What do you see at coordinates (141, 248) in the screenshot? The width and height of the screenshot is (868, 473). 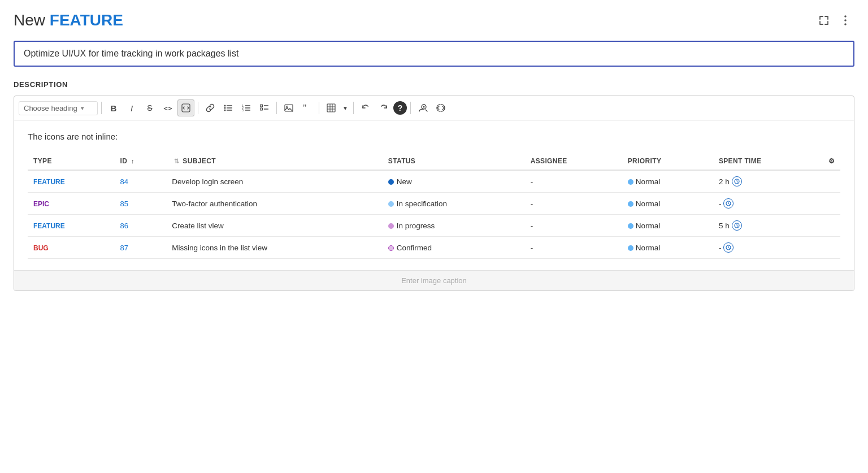 I see `cell-id: 87` at bounding box center [141, 248].